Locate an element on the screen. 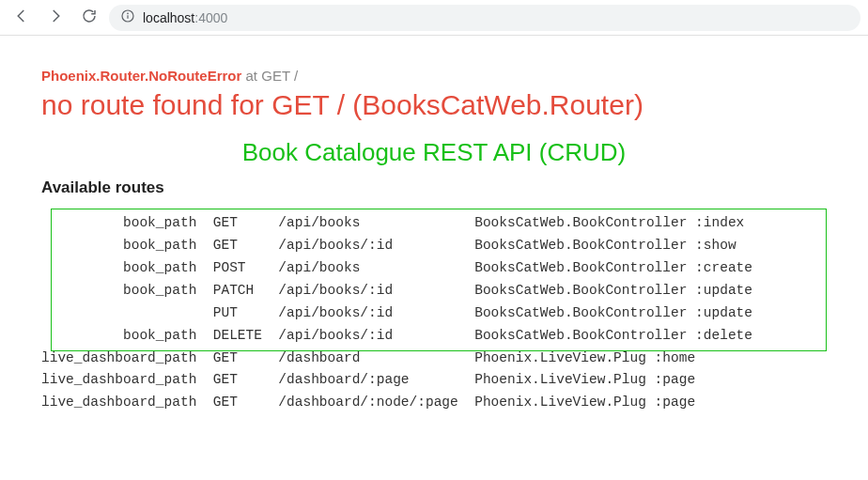 The height and width of the screenshot is (480, 868). at-word: at is located at coordinates (252, 75).